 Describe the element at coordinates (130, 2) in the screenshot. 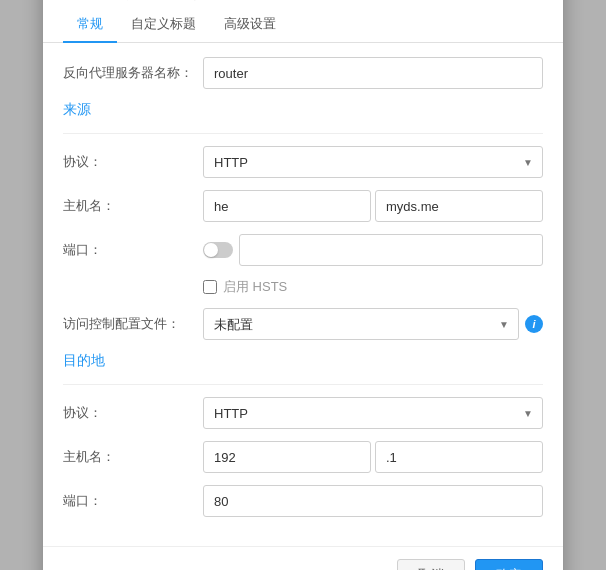

I see `dialog-title: 反向代理服务器规则` at that location.